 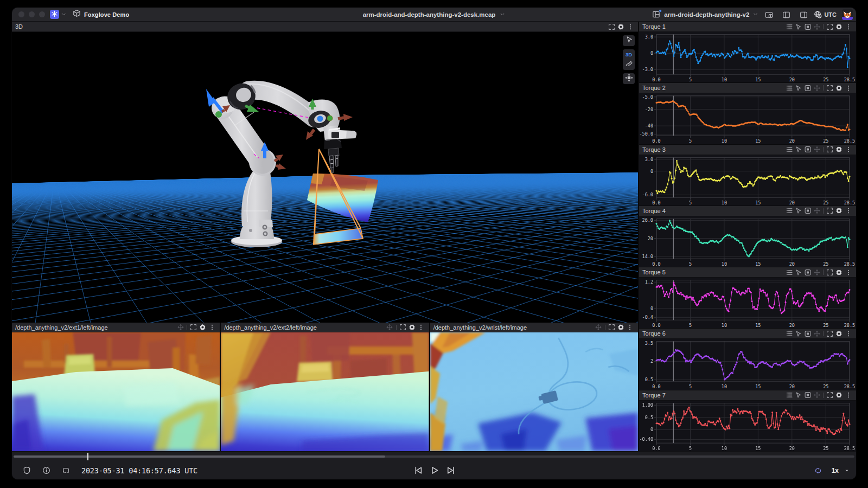 I want to click on zoom-button, so click(x=42, y=14).